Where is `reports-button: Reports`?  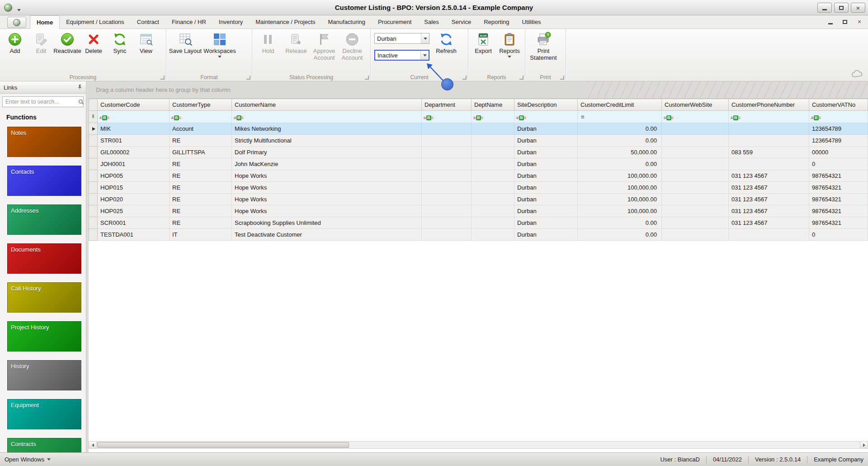 reports-button: Reports is located at coordinates (509, 44).